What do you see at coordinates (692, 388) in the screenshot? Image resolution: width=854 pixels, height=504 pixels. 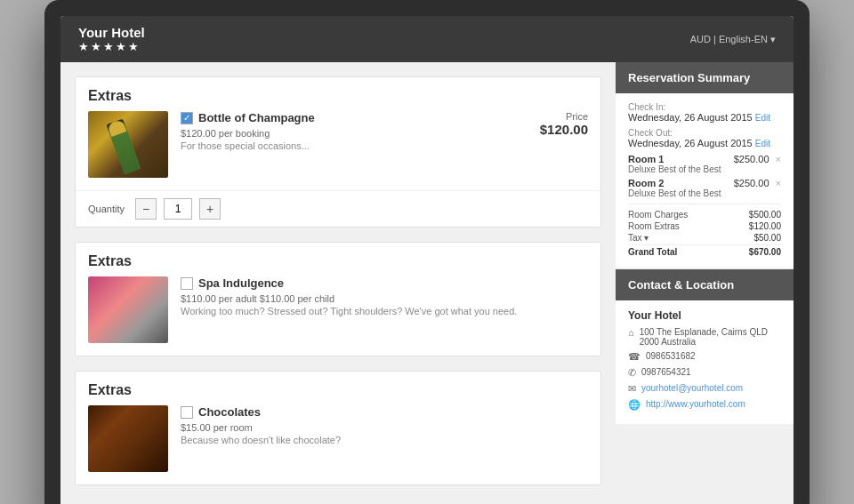 I see `contact-email-link: yourhotel@yourhotel.com` at bounding box center [692, 388].